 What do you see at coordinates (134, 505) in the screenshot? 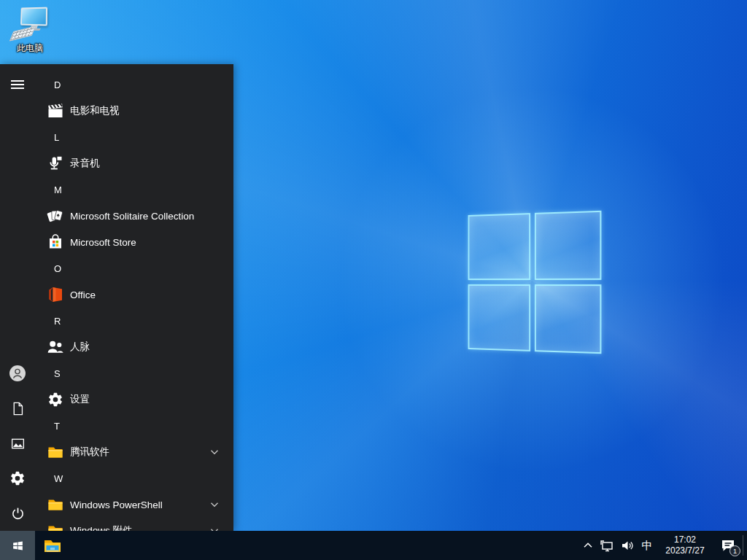
I see `app-item: Windows PowerShell` at bounding box center [134, 505].